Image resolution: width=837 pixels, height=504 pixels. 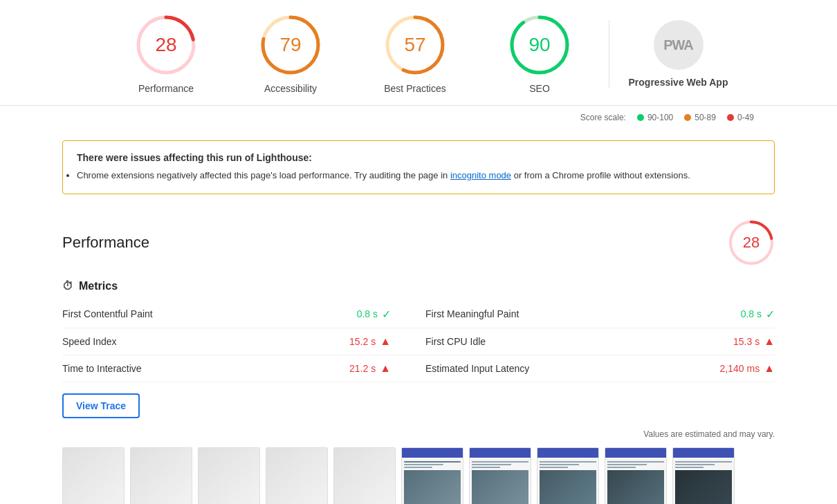 I want to click on metric-value-fci: 15.3 s ▲, so click(x=754, y=342).